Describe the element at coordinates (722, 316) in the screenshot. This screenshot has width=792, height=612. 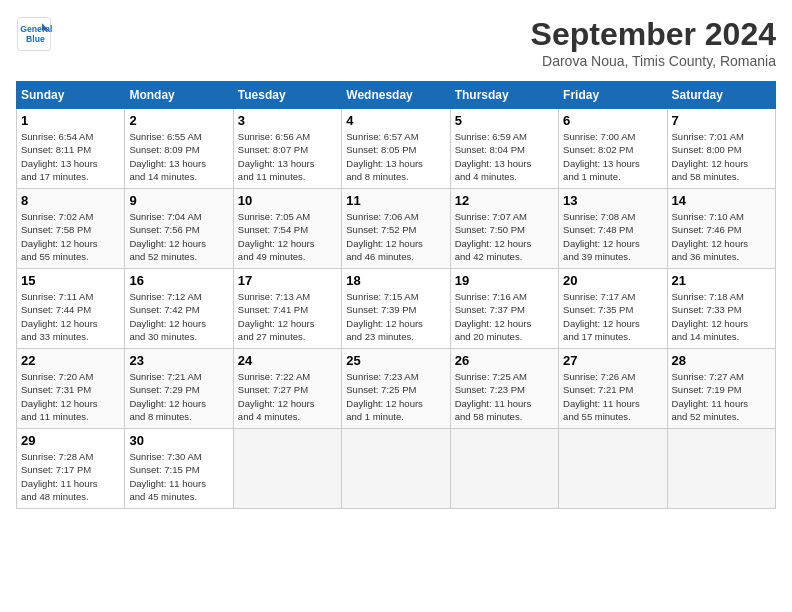
I see `day-info: Sunrise: 7:18 AM Sunset: 7:33 PM Dayligh…` at that location.